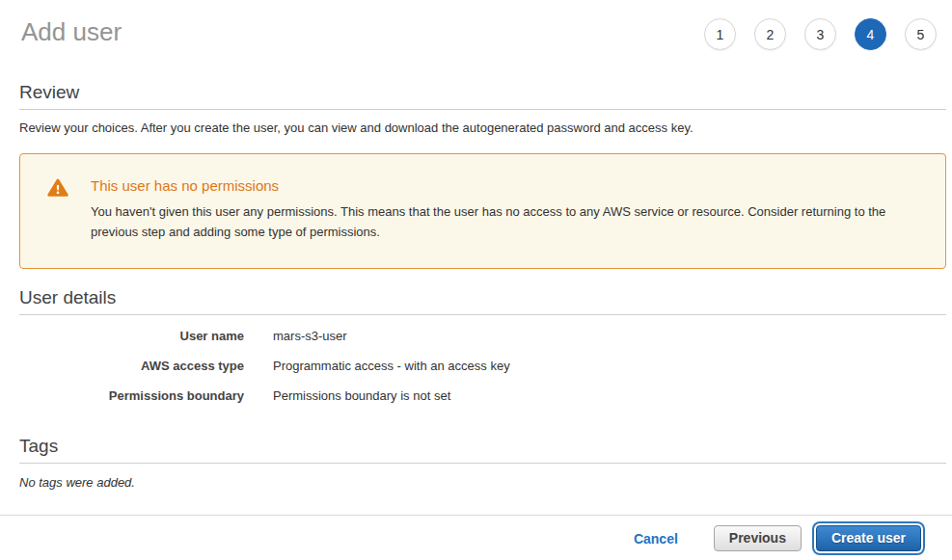 This screenshot has height=560, width=952. Describe the element at coordinates (482, 446) in the screenshot. I see `tags-heading: Tags` at that location.